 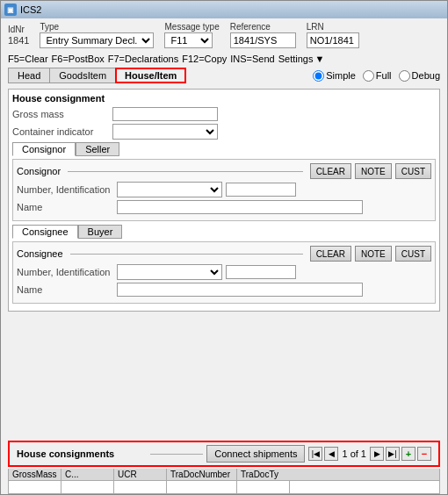 I want to click on container-indicator-select, so click(x=165, y=132).